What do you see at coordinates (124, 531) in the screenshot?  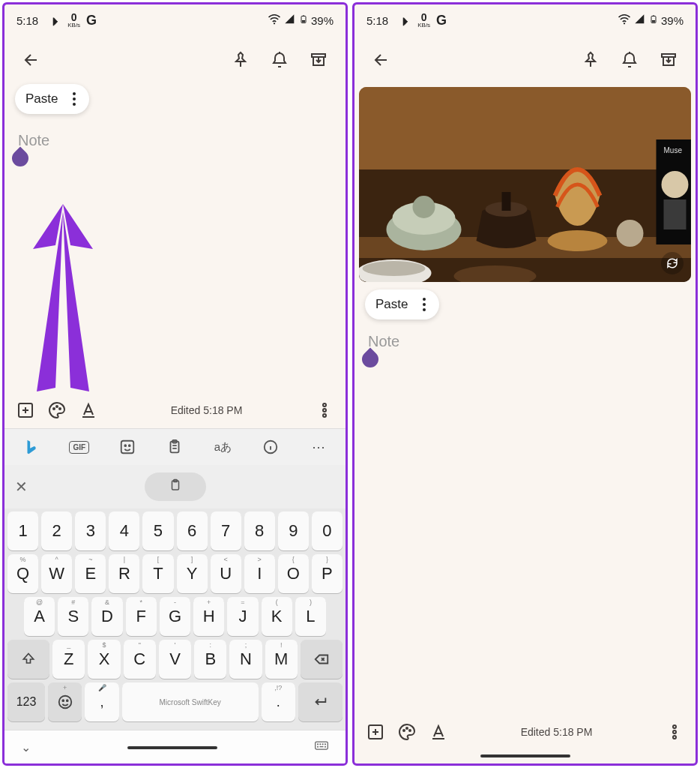 I see `key-4: 4` at bounding box center [124, 531].